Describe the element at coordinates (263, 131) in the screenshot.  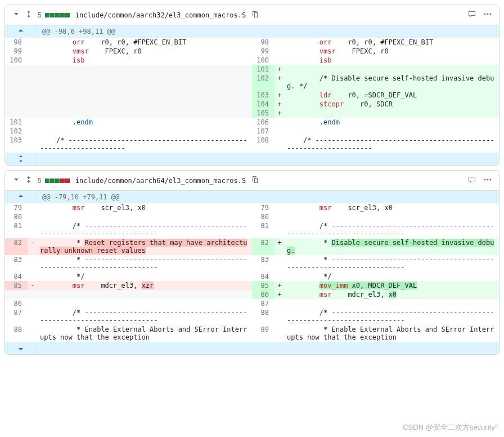
I see `line-number: 107` at that location.